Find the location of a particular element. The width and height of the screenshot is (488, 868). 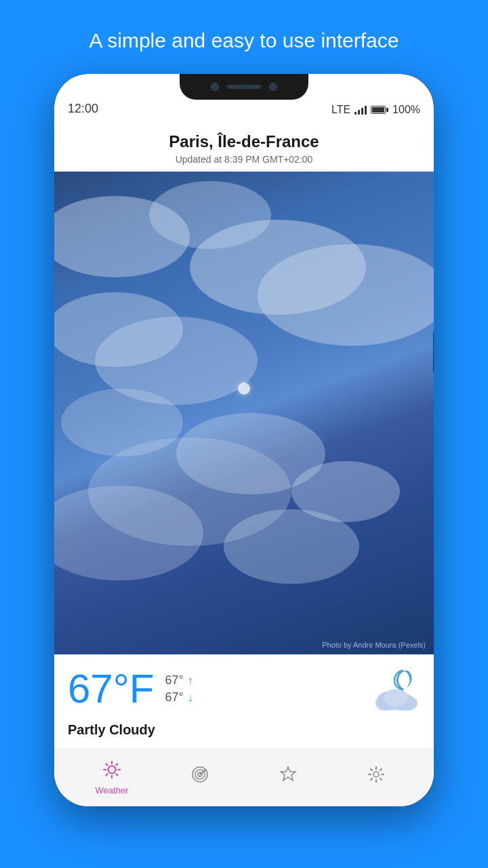

nav-item-radar is located at coordinates (200, 778).